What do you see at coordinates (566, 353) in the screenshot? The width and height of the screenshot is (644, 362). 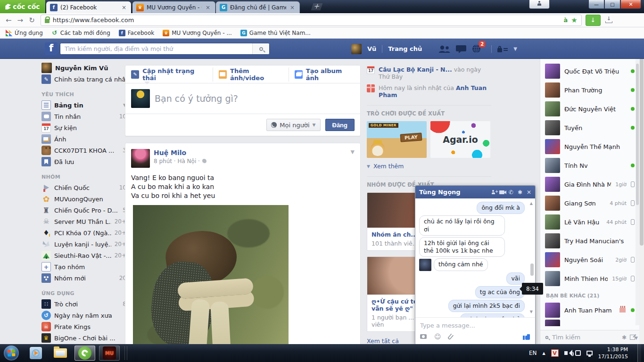 I see `volume-icon` at bounding box center [566, 353].